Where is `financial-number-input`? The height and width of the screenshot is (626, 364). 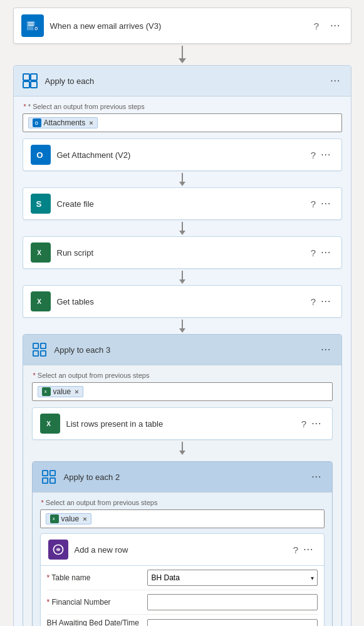 financial-number-input is located at coordinates (232, 602).